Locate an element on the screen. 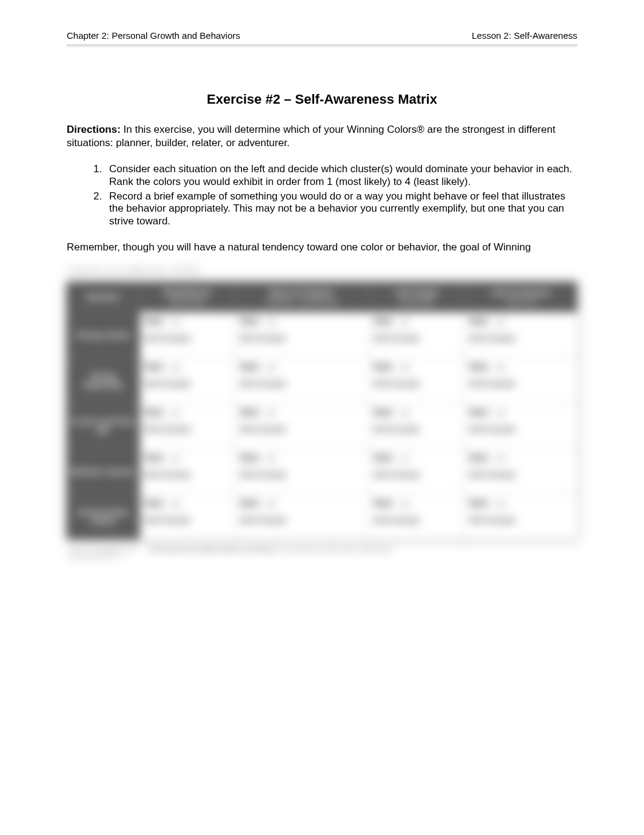 The image size is (644, 835). directions-paragraph: Directions: In this exercise, you will d… is located at coordinates (322, 136).